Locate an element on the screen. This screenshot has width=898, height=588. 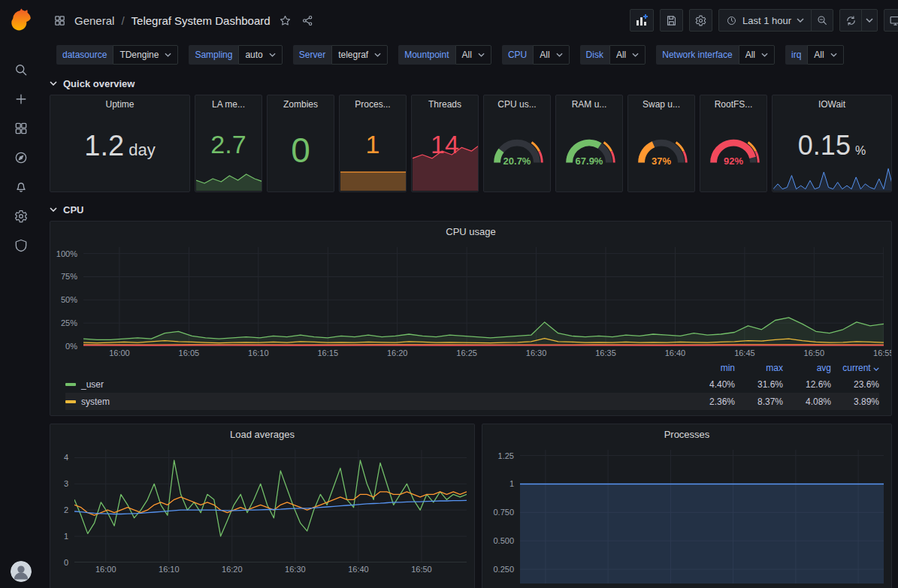
variable-value-dropdown: telegraf is located at coordinates (359, 55).